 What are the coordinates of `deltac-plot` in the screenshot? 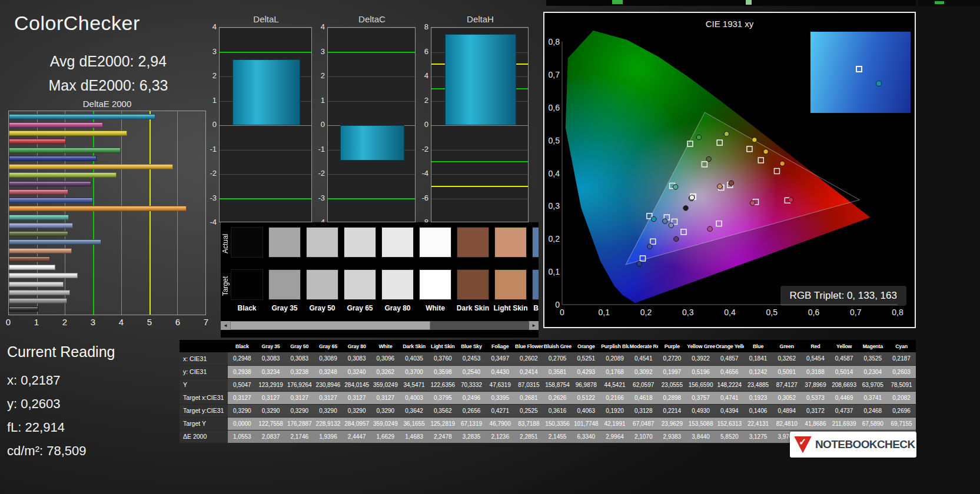 It's located at (371, 125).